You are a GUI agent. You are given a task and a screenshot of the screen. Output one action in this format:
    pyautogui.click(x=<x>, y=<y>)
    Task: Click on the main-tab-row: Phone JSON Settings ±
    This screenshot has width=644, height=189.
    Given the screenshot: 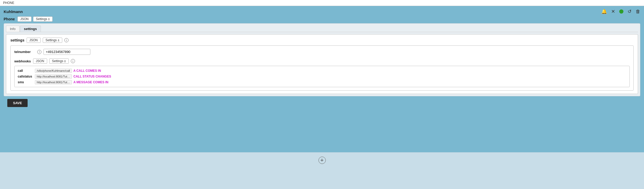 What is the action you would take?
    pyautogui.click(x=322, y=19)
    